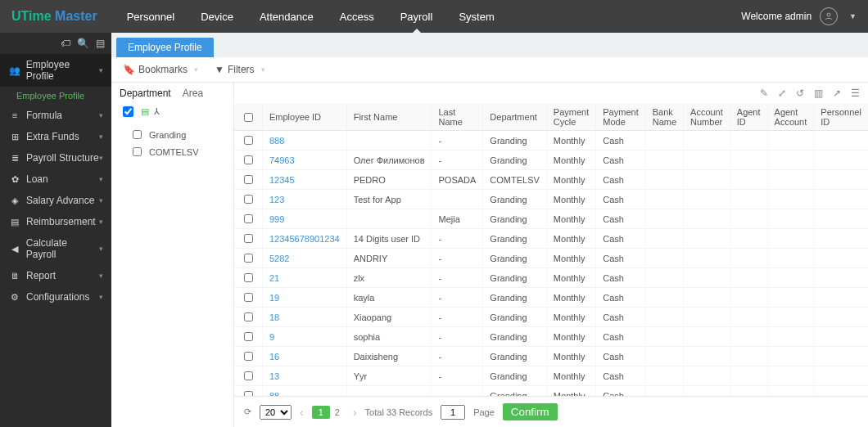  I want to click on col-payment-cycle: Payment Cycle, so click(571, 118).